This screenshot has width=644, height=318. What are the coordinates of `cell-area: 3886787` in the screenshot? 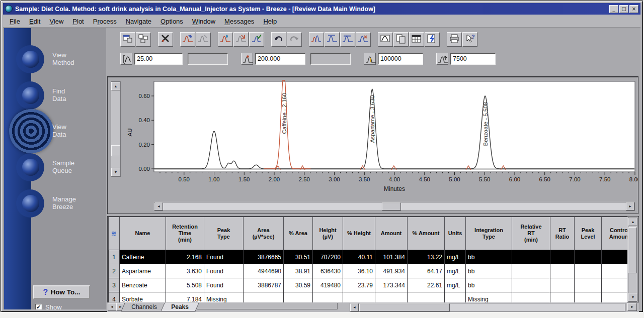 It's located at (264, 285).